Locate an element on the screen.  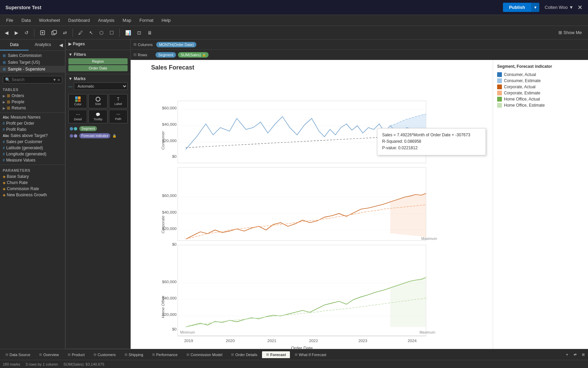
marks-tooltip-button: 💬 Tooltip is located at coordinates (98, 117).